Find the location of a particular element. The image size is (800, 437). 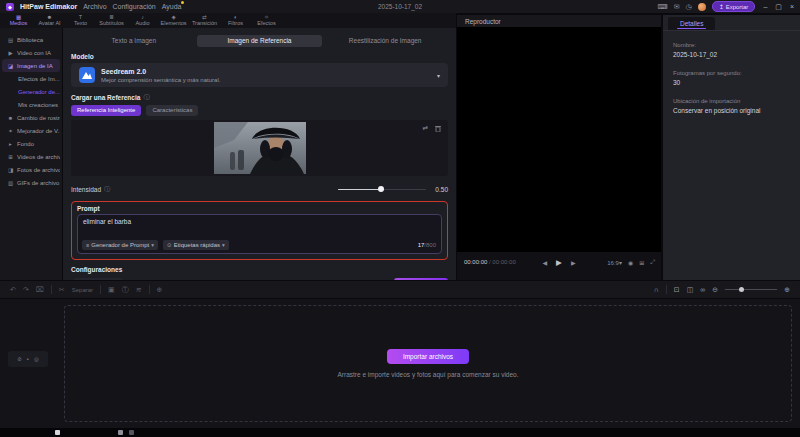

sidebar: ▤ Biblioteca ▶ Video con IA ◪ Imagen de … is located at coordinates (31, 154).